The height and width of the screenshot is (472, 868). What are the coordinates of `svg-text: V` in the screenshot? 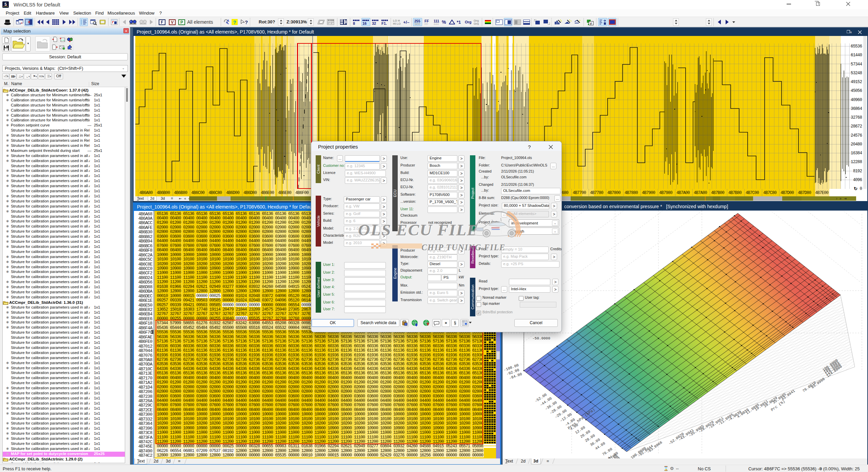 It's located at (172, 22).